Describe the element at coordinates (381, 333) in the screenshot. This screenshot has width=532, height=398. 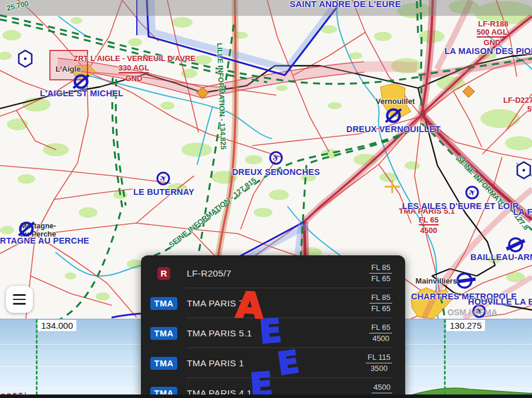
I see `airspace-limits: FL 65 4500` at that location.